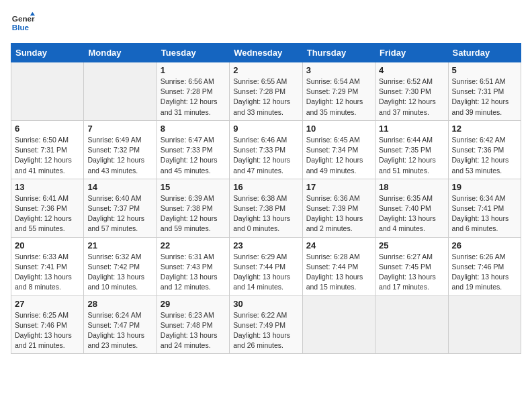 This screenshot has width=532, height=411. Describe the element at coordinates (266, 70) in the screenshot. I see `day-number: 2` at that location.